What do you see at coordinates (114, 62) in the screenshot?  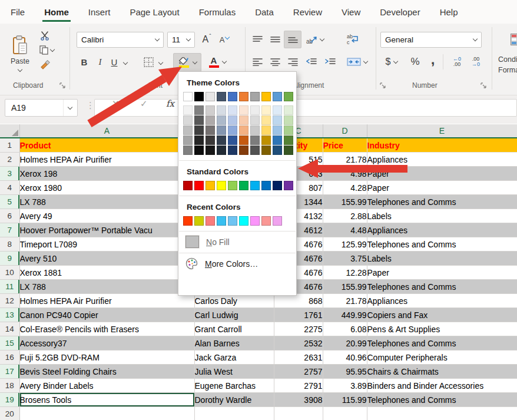 I see `underline-button: U` at bounding box center [114, 62].